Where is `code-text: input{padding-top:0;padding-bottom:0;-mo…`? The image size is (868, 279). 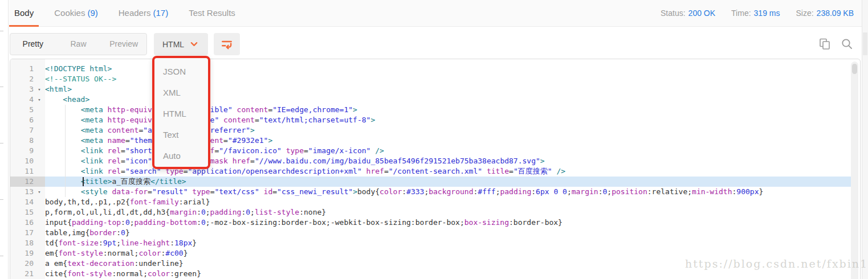 code-text: input{padding-top:0;padding-bottom:0;-mo… is located at coordinates (304, 223).